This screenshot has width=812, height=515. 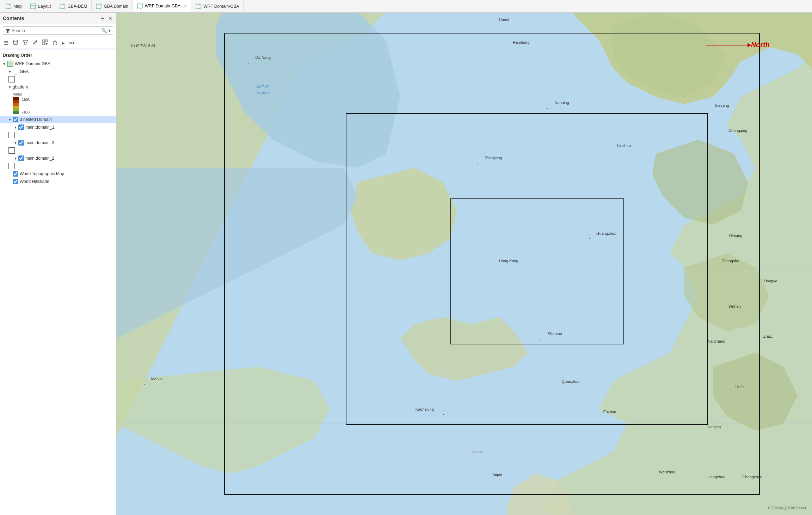 I want to click on list-view-button: ☰, so click(x=6, y=43).